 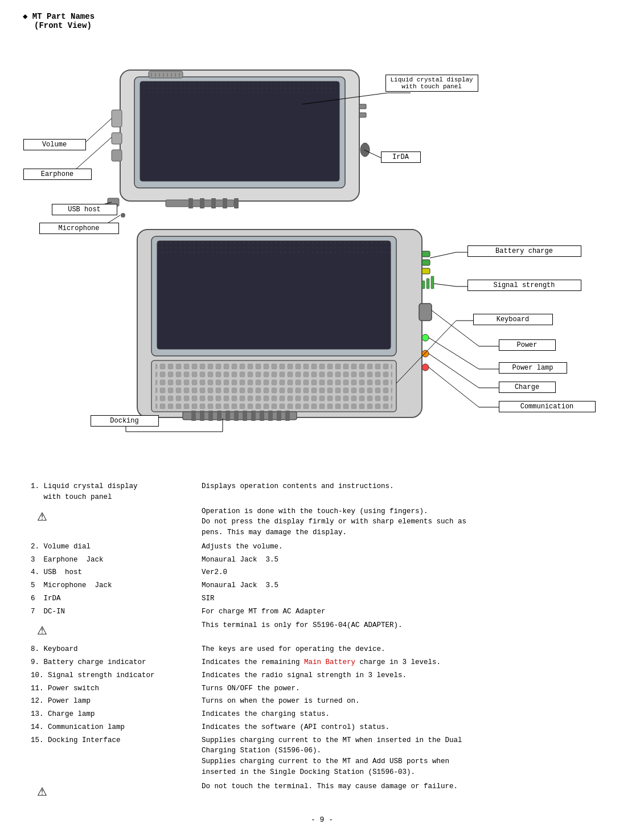 What do you see at coordinates (114, 612) in the screenshot?
I see `desc-term-7: 7 DC-IN` at bounding box center [114, 612].